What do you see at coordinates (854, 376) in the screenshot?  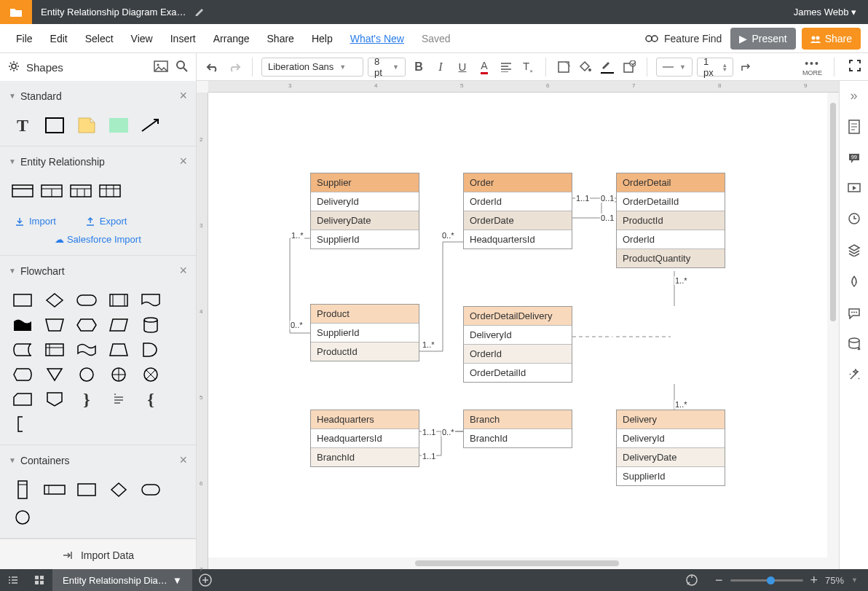 I see `magic-icon` at bounding box center [854, 376].